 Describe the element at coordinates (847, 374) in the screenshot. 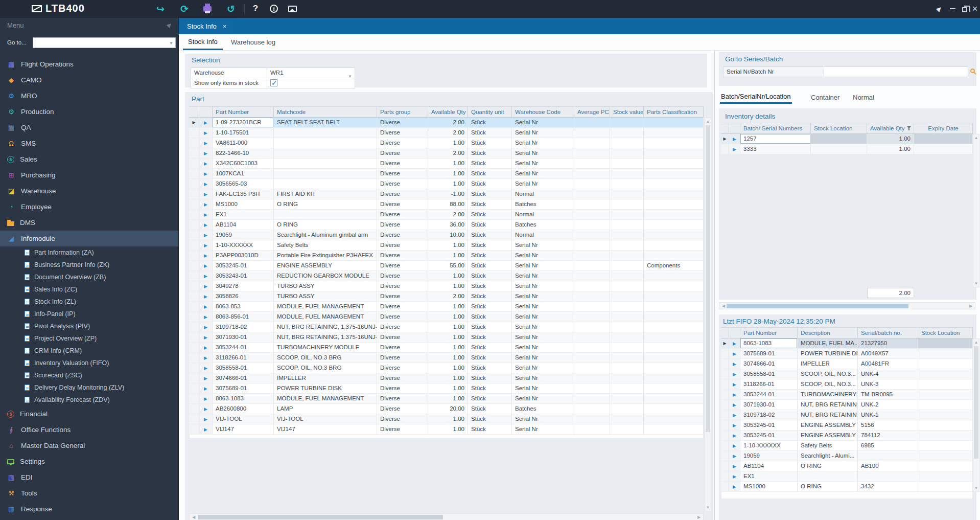

I see `fifo-row: ▶3058558-01SCOOP, OIL, NO.3...UNK-4` at that location.